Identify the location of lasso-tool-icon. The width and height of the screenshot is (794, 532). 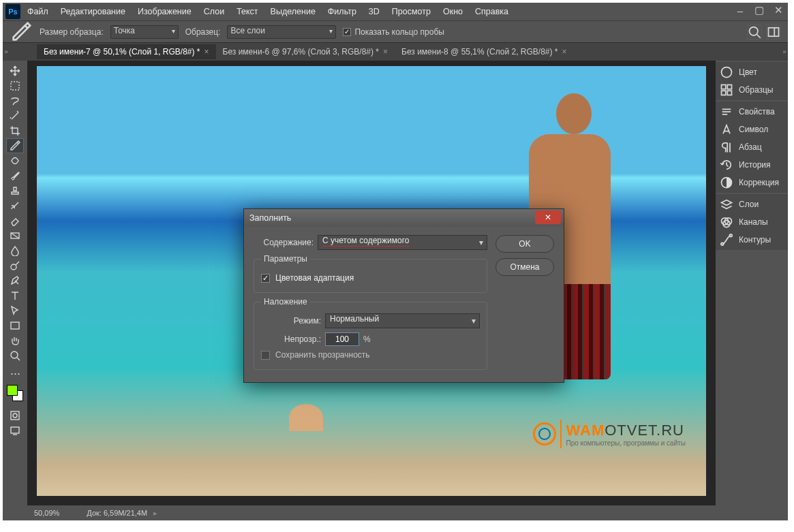
(15, 101).